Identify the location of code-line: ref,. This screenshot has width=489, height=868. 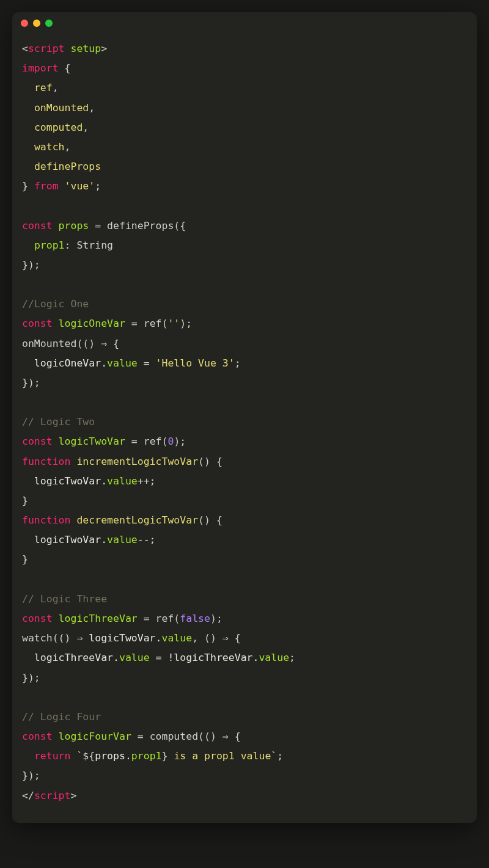
(244, 88).